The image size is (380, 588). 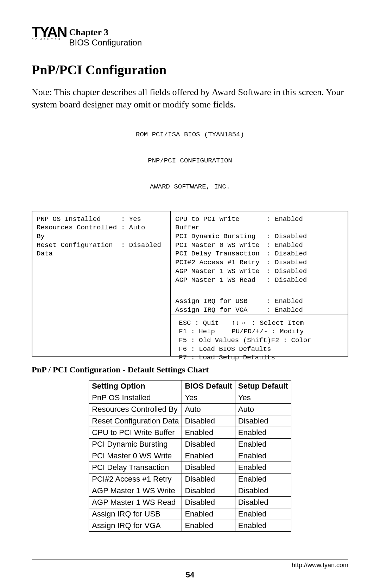 What do you see at coordinates (135, 456) in the screenshot?
I see `table-cell: PCI Master 0 WS Write` at bounding box center [135, 456].